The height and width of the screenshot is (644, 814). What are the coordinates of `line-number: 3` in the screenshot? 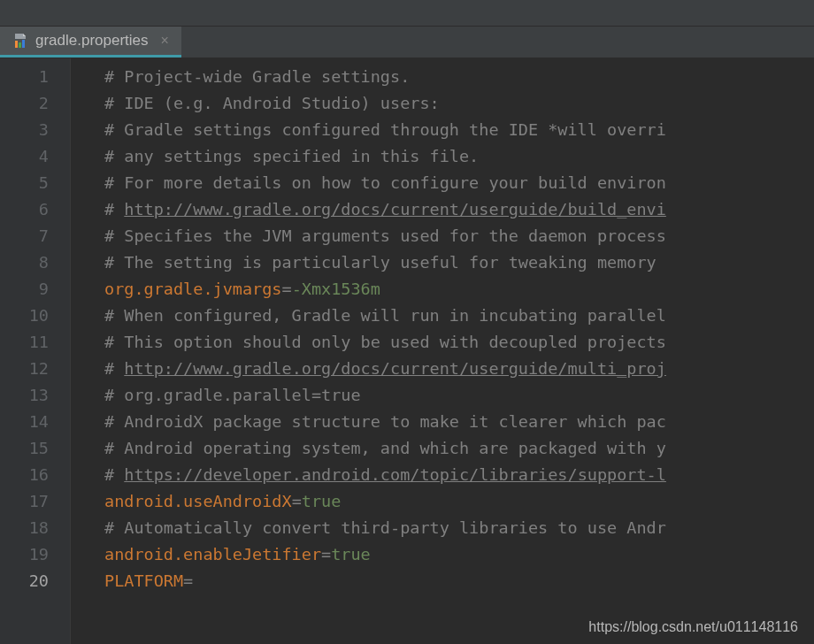 It's located at (35, 130).